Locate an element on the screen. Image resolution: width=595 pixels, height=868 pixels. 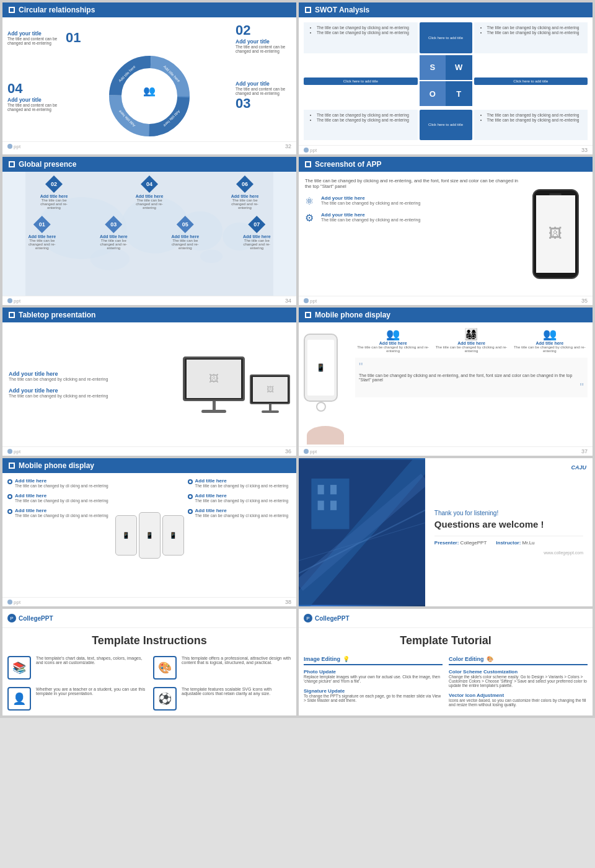
page-num-2: 33 is located at coordinates (584, 150).